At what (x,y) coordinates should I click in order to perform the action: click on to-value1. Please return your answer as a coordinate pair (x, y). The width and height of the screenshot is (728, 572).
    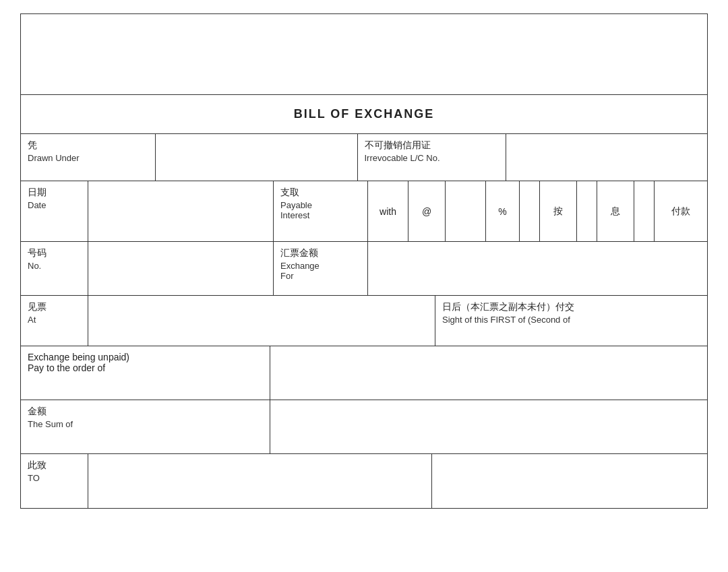
    Looking at the image, I should click on (260, 481).